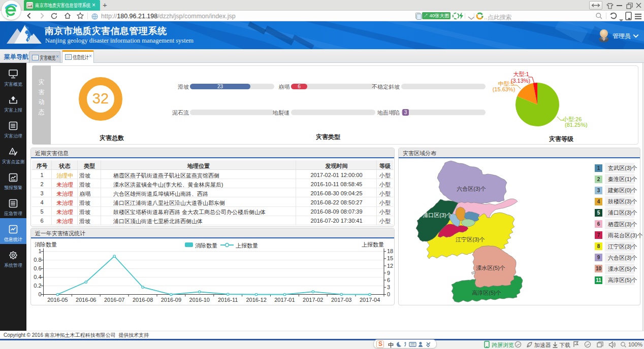 The height and width of the screenshot is (349, 644). I want to click on svg-text: 0.4, so click(38, 277).